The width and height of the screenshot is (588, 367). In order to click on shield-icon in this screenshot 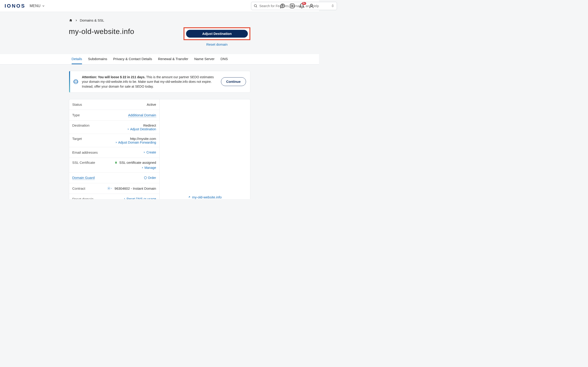, I will do `click(145, 178)`.